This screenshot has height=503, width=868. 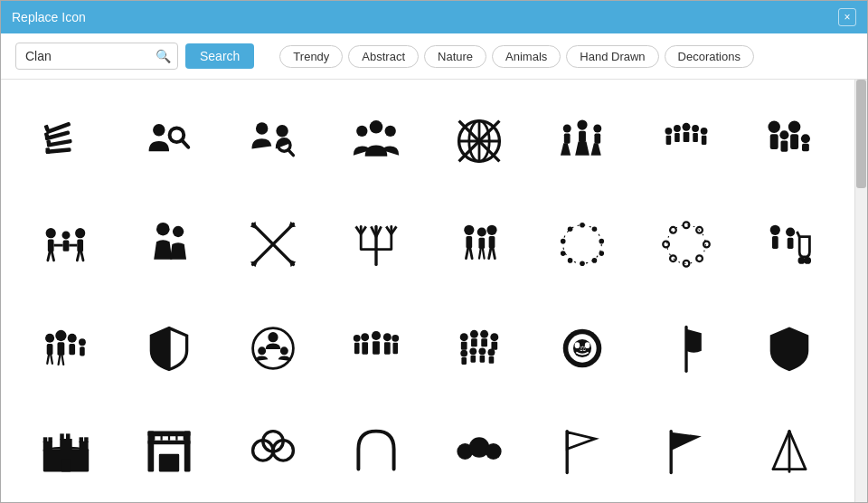 I want to click on icon-arch, so click(x=376, y=451).